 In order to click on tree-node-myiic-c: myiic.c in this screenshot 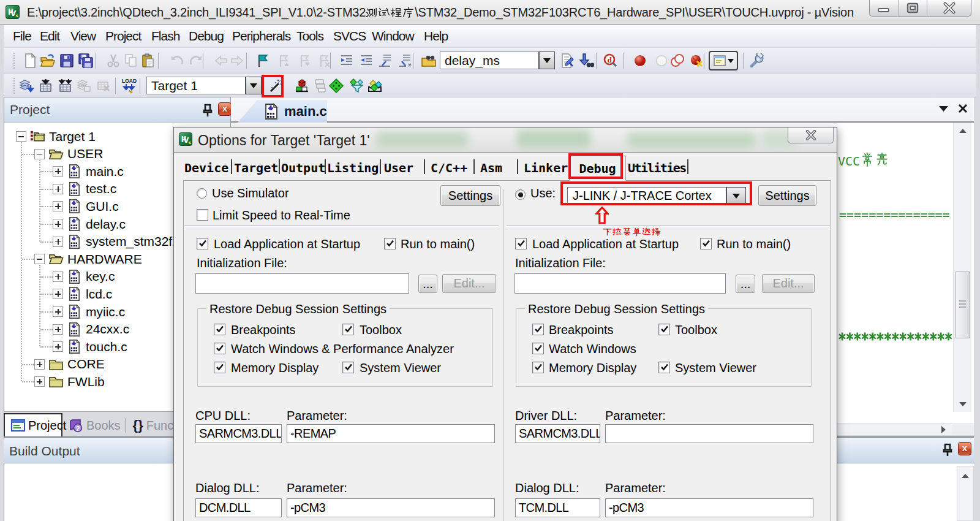, I will do `click(89, 311)`.